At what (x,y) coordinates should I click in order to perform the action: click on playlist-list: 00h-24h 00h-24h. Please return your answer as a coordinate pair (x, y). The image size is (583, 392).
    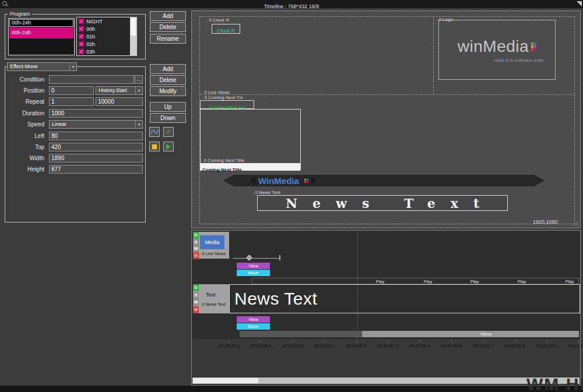
    Looking at the image, I should click on (41, 37).